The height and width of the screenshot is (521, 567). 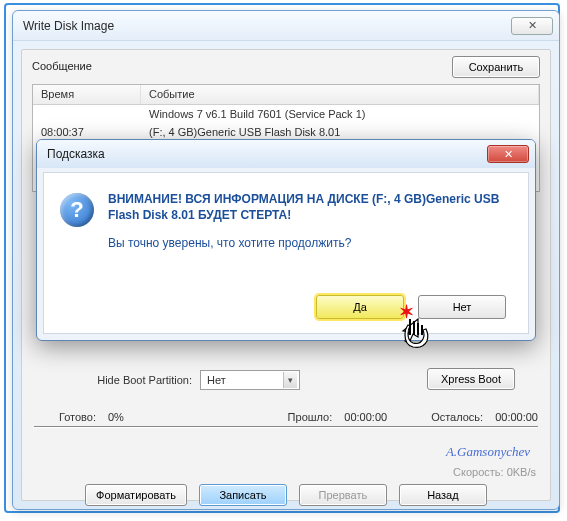 What do you see at coordinates (508, 154) in the screenshot?
I see `dialog-close-button: ✕` at bounding box center [508, 154].